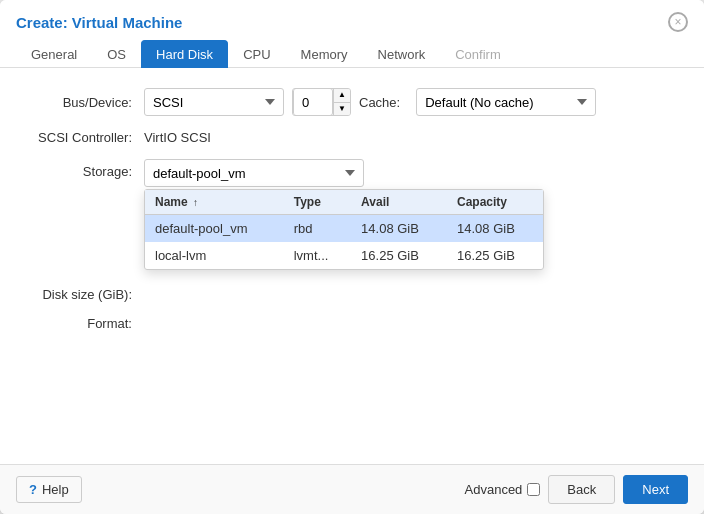 The image size is (704, 514). I want to click on disk-size-row: Disk size (GiB):, so click(352, 294).